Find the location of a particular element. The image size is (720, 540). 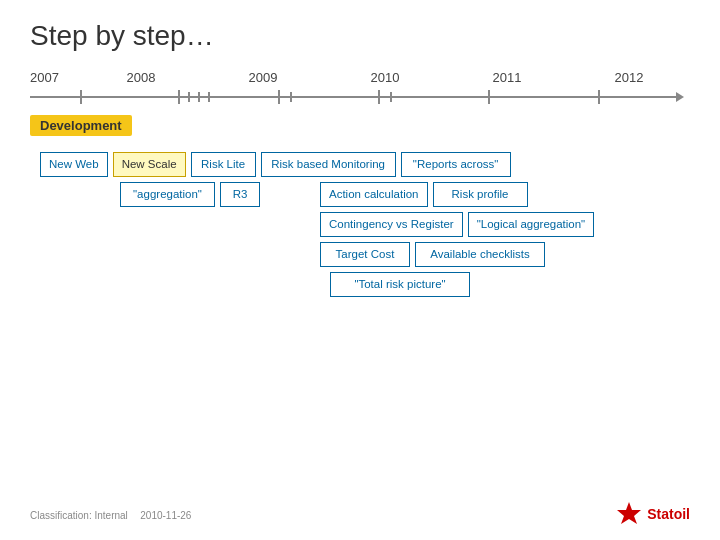

statoil-logo: Statoil is located at coordinates (652, 514).